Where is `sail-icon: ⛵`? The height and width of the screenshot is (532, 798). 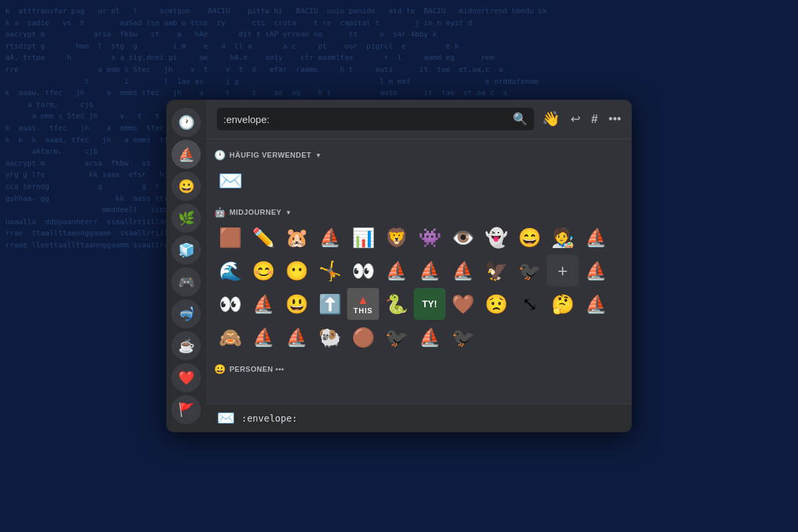 sail-icon: ⛵ is located at coordinates (186, 154).